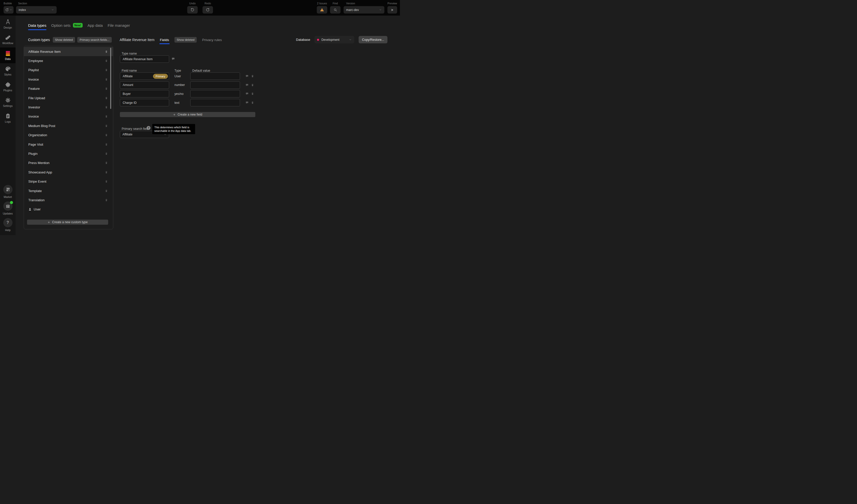  What do you see at coordinates (188, 114) in the screenshot?
I see `create-field-button: Create a new field` at bounding box center [188, 114].